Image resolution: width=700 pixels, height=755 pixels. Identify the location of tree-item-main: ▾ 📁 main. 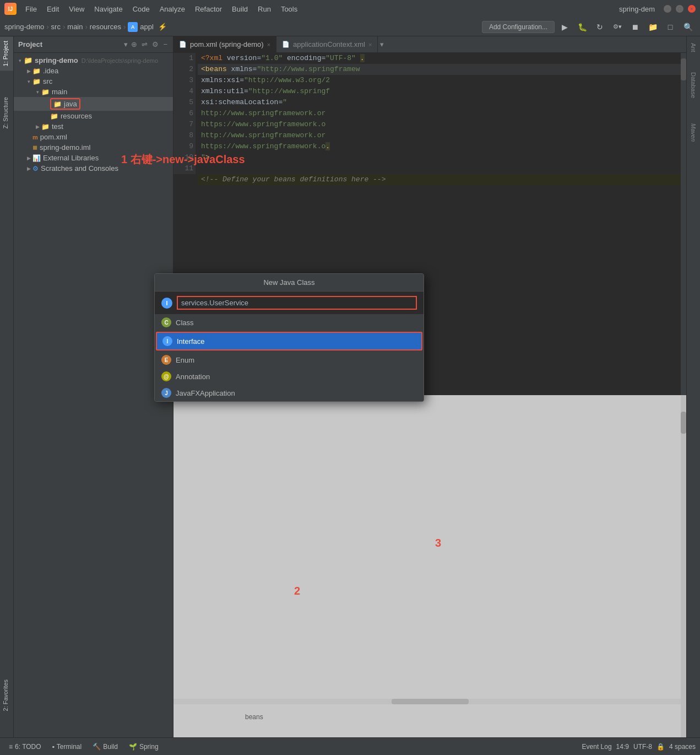
(94, 91).